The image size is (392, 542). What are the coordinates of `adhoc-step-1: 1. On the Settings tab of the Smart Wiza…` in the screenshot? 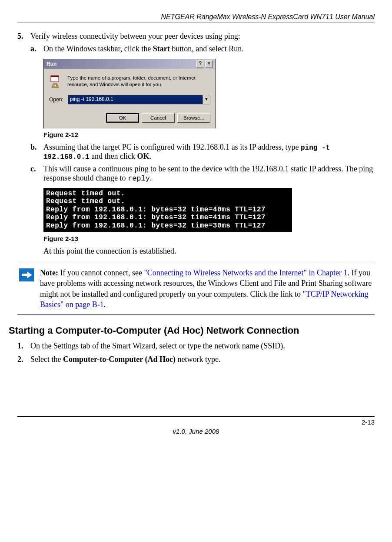 It's located at (196, 346).